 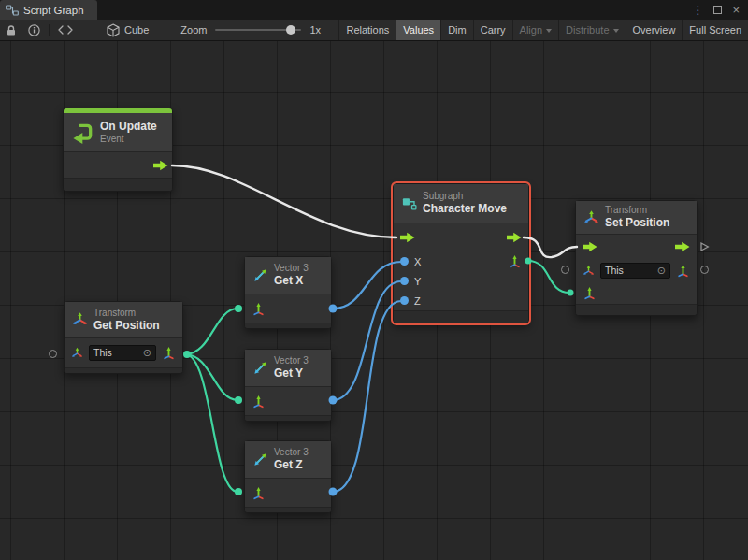 What do you see at coordinates (404, 280) in the screenshot?
I see `y-input-port` at bounding box center [404, 280].